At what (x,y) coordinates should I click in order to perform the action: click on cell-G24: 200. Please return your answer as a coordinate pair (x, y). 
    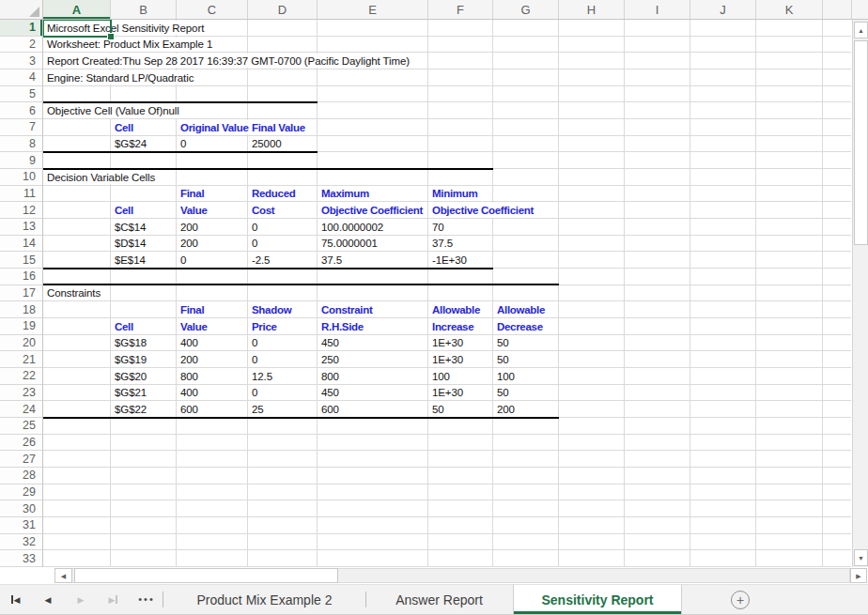
    Looking at the image, I should click on (507, 409).